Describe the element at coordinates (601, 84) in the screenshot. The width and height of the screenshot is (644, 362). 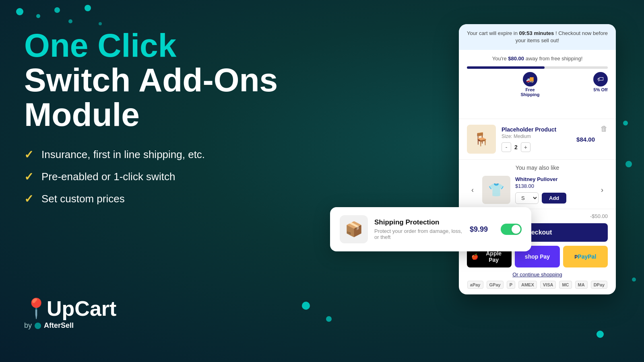
I see `tag-milestone: 🏷 5% Off` at that location.